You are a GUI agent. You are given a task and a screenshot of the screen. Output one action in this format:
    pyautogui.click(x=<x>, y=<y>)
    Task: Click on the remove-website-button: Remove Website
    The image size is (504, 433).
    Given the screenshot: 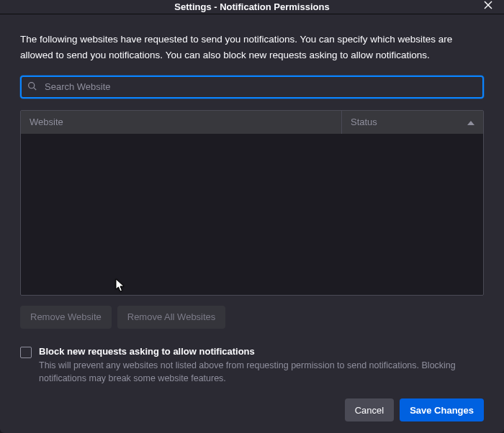 What is the action you would take?
    pyautogui.click(x=66, y=317)
    